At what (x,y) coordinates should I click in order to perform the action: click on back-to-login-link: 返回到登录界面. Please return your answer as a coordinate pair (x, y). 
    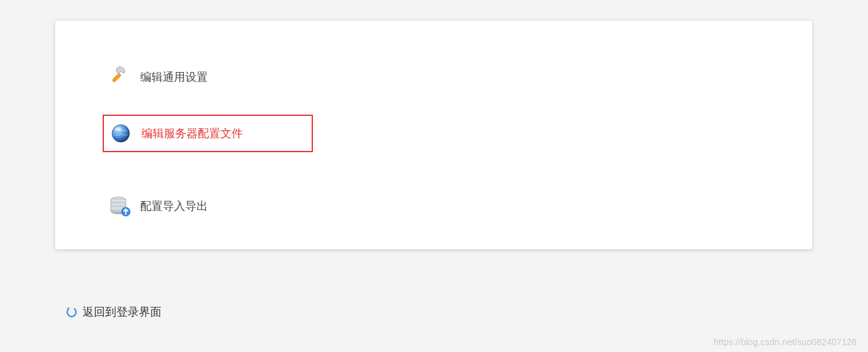
    Looking at the image, I should click on (113, 312).